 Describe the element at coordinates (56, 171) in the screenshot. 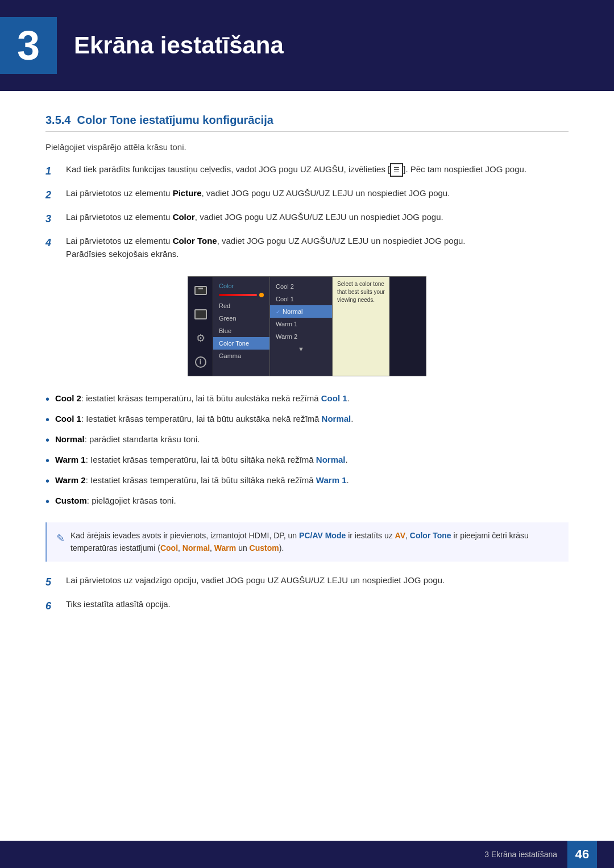

I see `step-number-1: 1` at that location.